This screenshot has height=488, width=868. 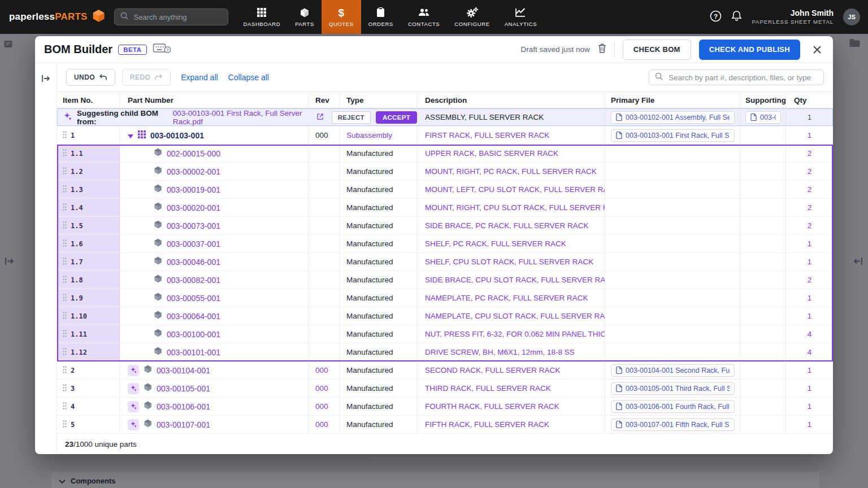 What do you see at coordinates (77, 262) in the screenshot?
I see `item-number: 1.7` at bounding box center [77, 262].